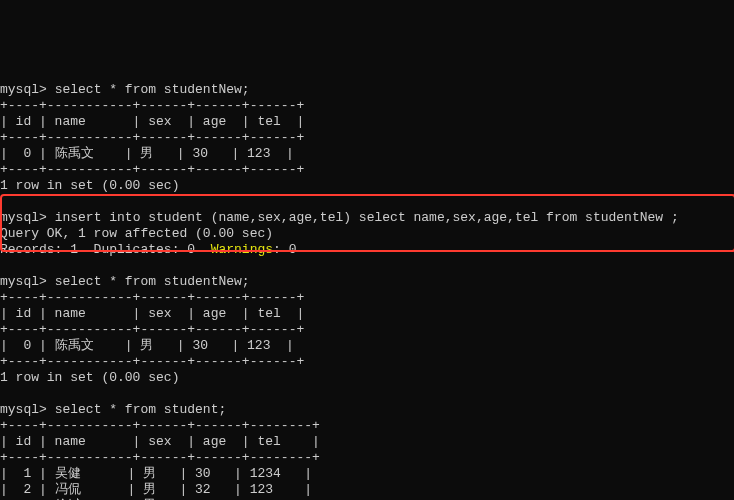 Image resolution: width=734 pixels, height=500 pixels. Describe the element at coordinates (152, 282) in the screenshot. I see `sql-select-2: select * from studentNew;` at that location.